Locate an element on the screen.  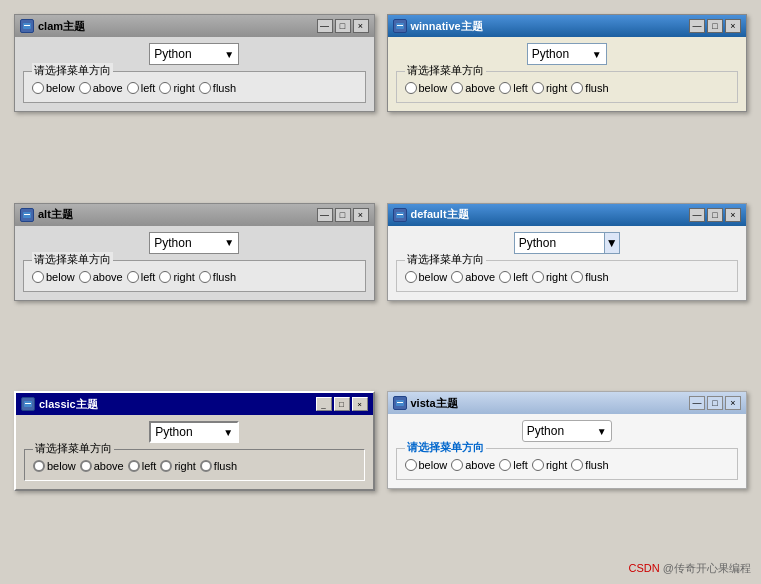
alt-close: × is located at coordinates (361, 215).